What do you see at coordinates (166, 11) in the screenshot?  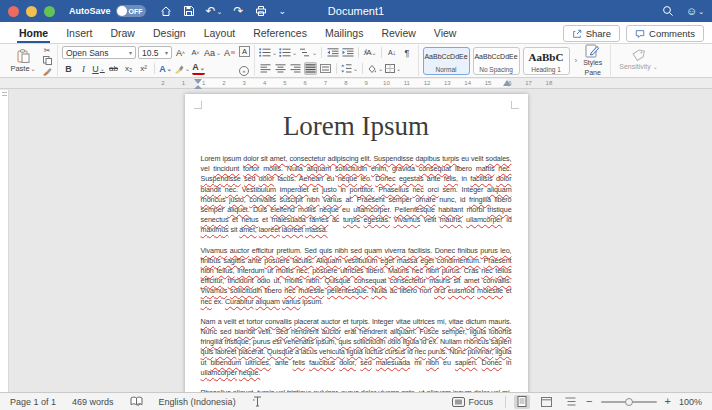 I see `home-icon` at bounding box center [166, 11].